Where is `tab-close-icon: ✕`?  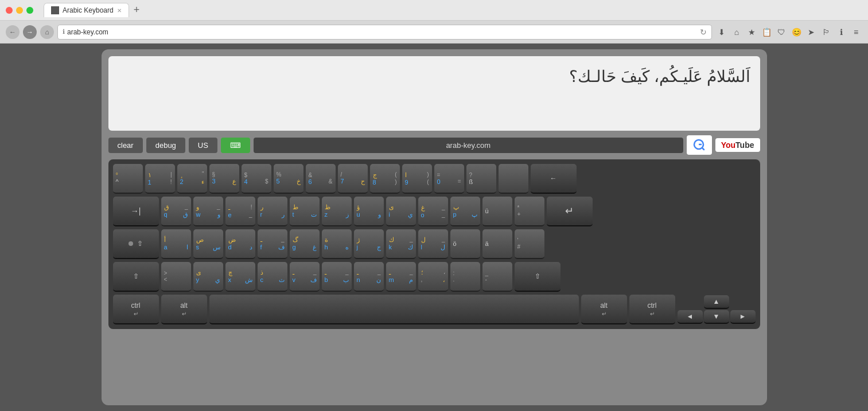
tab-close-icon: ✕ is located at coordinates (119, 10).